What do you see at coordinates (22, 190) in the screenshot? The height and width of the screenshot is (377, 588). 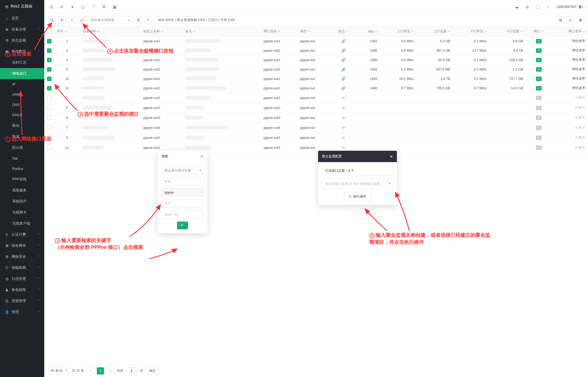 I see `sidebar-syssvc: 系统服务` at bounding box center [22, 190].